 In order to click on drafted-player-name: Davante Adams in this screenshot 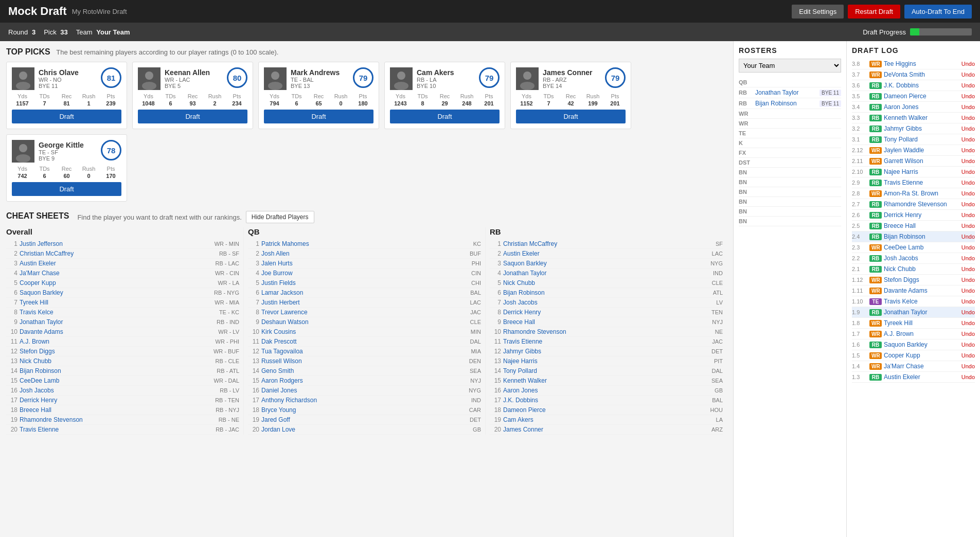, I will do `click(922, 291)`.